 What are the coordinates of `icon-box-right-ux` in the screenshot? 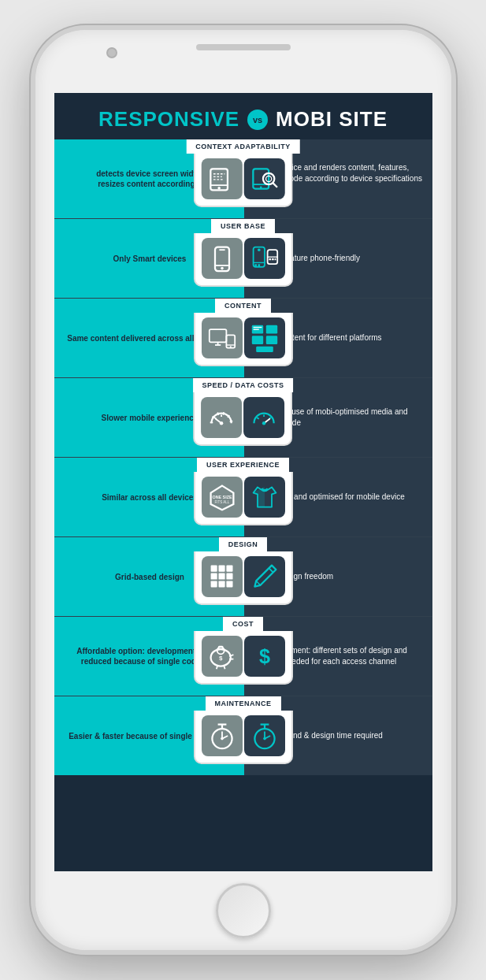 It's located at (265, 497).